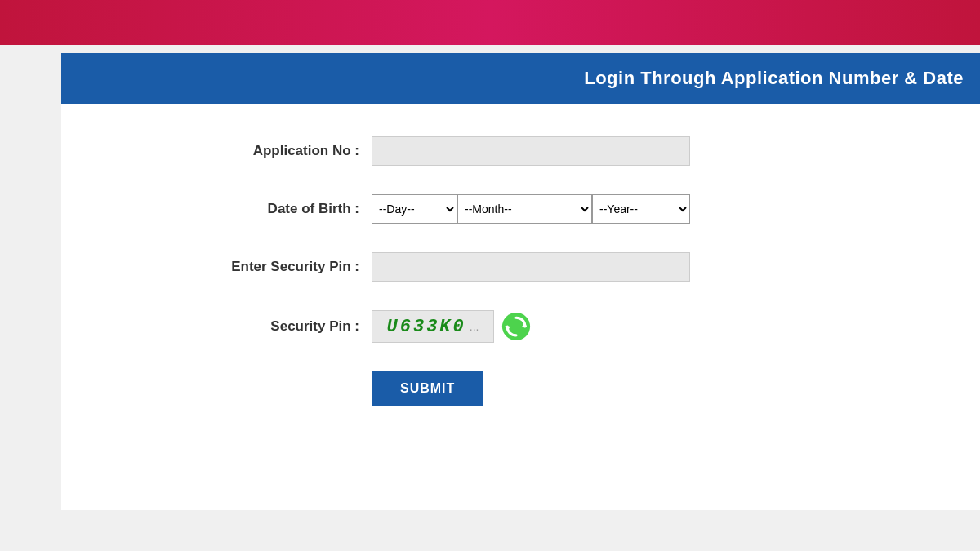 The image size is (980, 551). What do you see at coordinates (521, 267) in the screenshot?
I see `enter-security-pin-row: Enter Security Pin :` at bounding box center [521, 267].